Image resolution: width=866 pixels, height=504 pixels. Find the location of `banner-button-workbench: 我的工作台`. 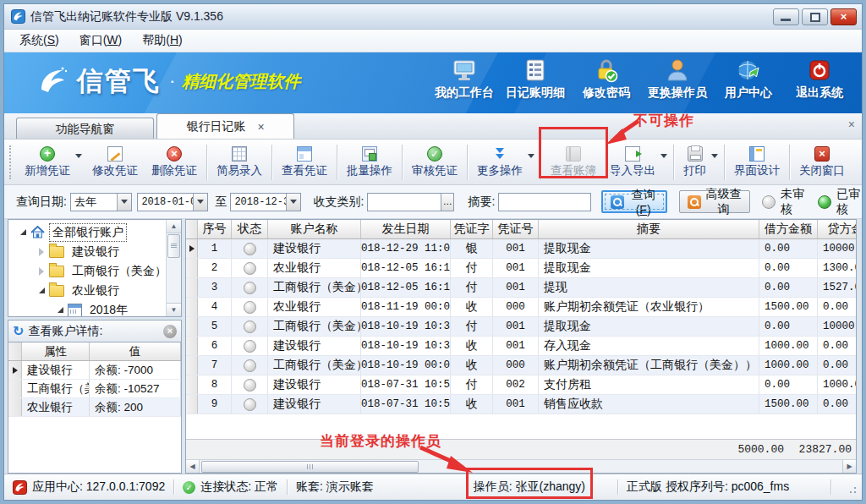

banner-button-workbench: 我的工作台 is located at coordinates (464, 81).